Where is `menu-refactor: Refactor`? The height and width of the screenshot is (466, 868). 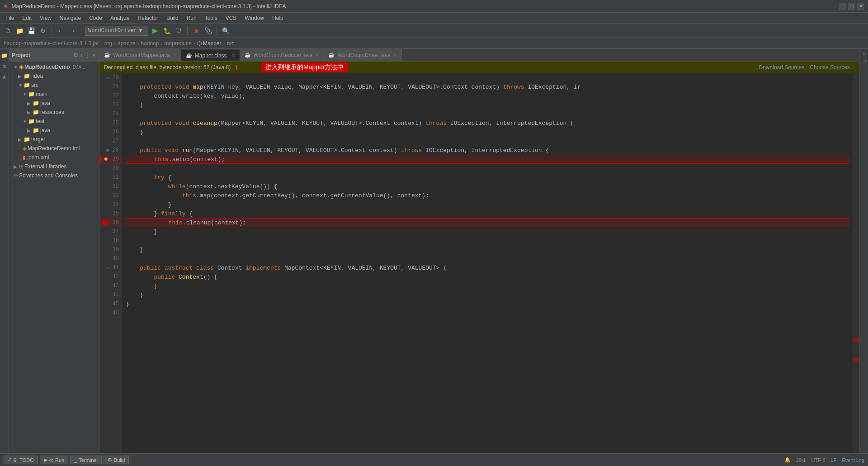 menu-refactor: Refactor is located at coordinates (148, 18).